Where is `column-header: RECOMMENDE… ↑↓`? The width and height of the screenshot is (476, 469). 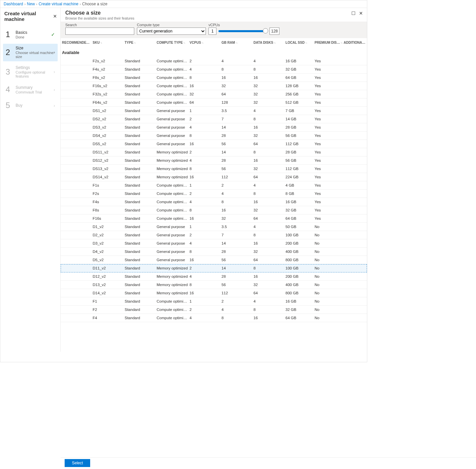
column-header: RECOMMENDE… ↑↓ is located at coordinates (77, 42).